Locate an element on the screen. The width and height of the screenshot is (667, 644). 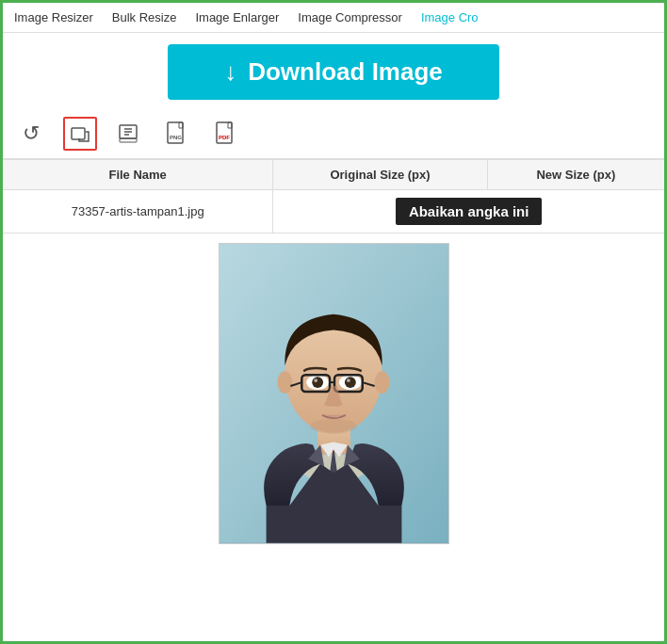
download-area: ↓ Download Image is located at coordinates (334, 72).